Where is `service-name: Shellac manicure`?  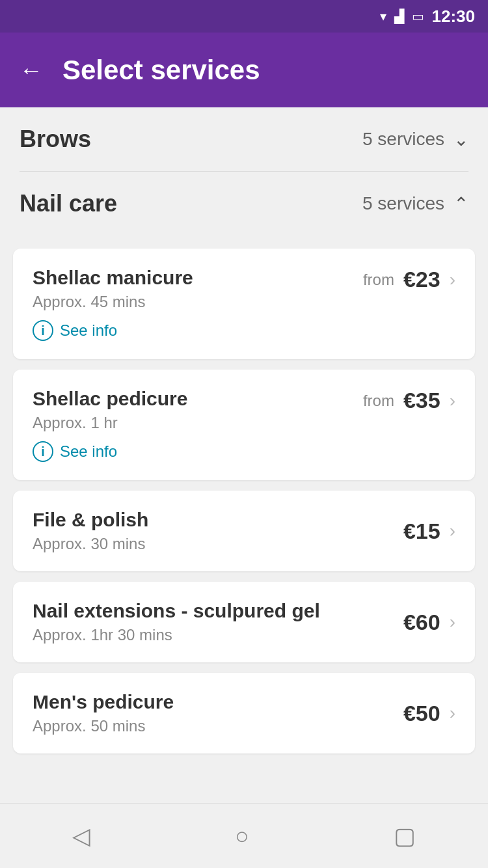
service-name: Shellac manicure is located at coordinates (198, 278).